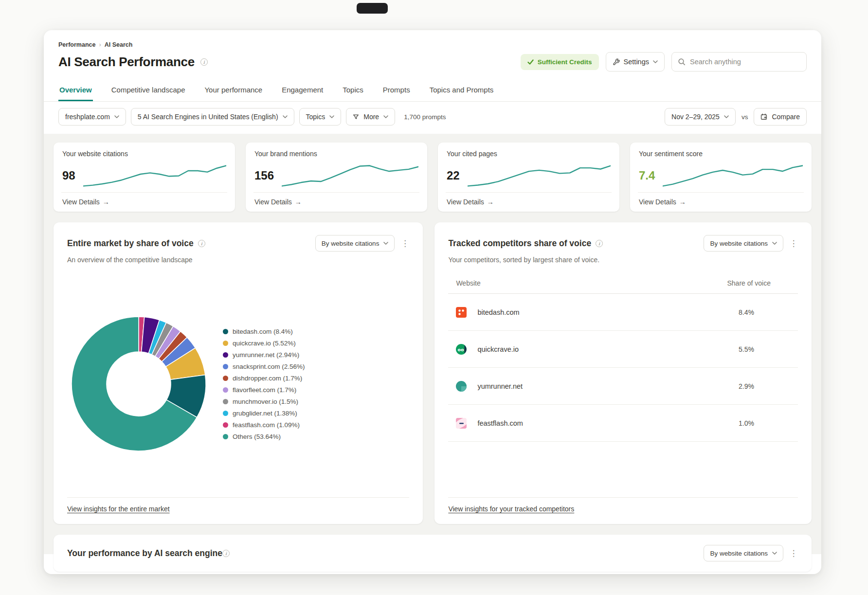 The height and width of the screenshot is (595, 868). I want to click on legend-label: Others (53.64%), so click(257, 437).